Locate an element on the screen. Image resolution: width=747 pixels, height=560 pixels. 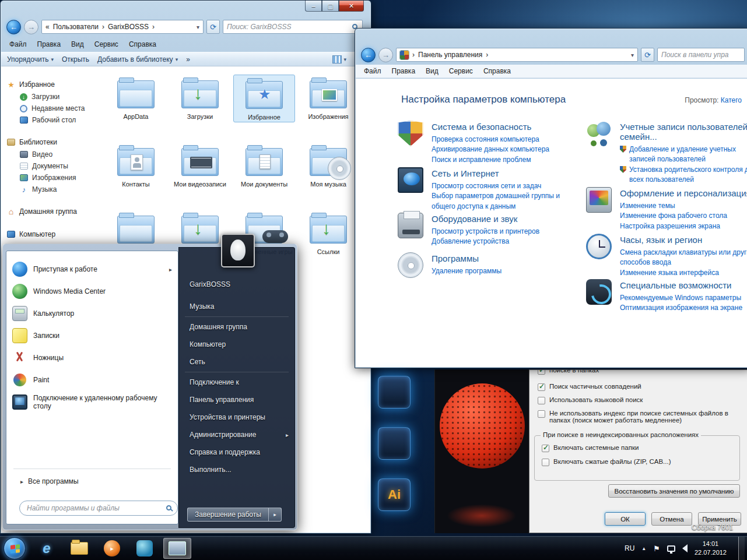
file-item-videos: Мои видеозаписи is located at coordinates (200, 165).